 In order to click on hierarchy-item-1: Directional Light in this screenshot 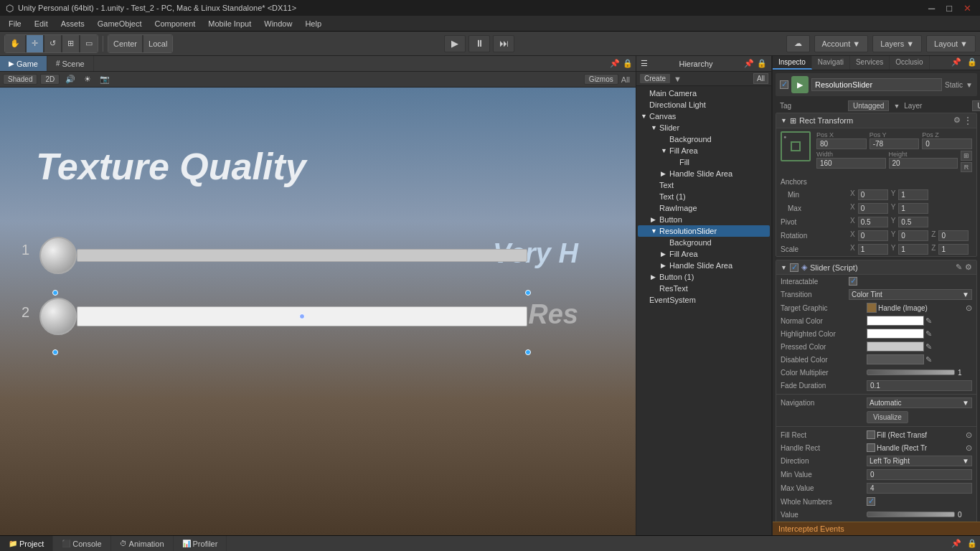, I will do `click(704, 105)`.